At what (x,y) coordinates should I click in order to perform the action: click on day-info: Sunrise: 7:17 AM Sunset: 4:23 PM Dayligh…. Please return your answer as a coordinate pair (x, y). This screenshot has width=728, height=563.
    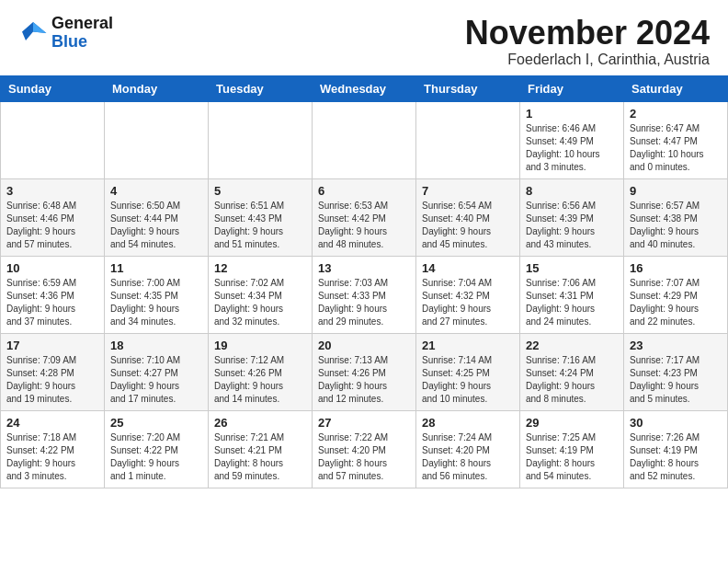
    Looking at the image, I should click on (676, 380).